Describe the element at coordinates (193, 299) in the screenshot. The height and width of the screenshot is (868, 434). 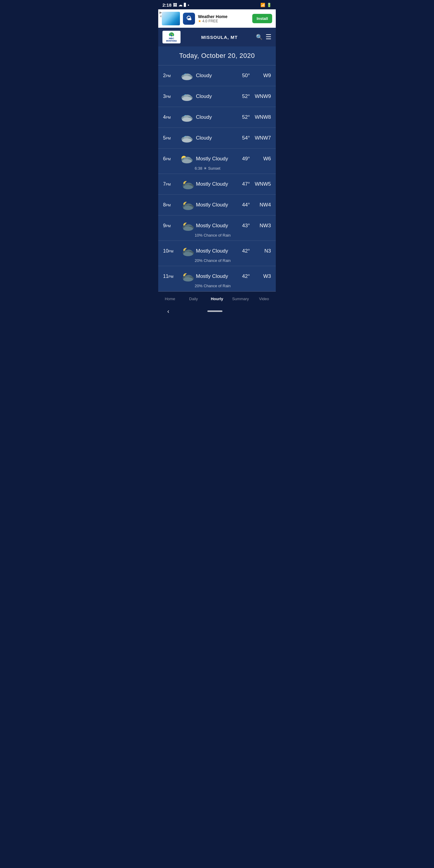
I see `nav-tab-daily: Daily` at that location.